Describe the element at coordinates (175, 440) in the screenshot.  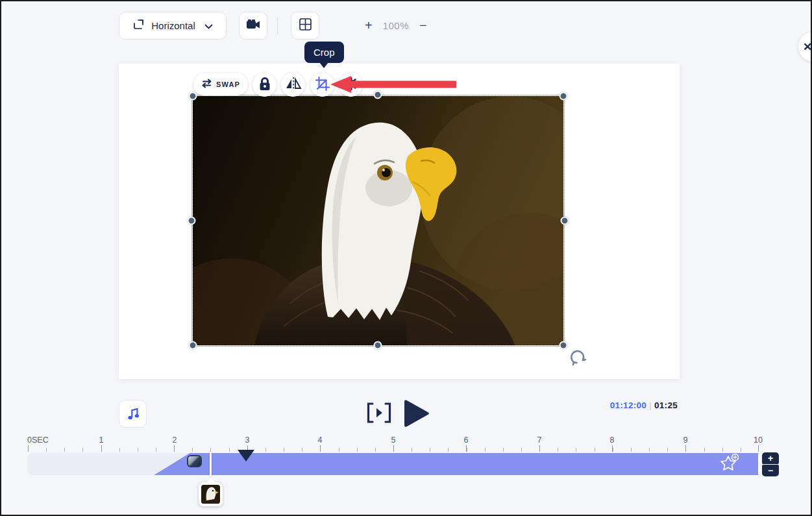
I see `ruler-label-2: 2` at that location.